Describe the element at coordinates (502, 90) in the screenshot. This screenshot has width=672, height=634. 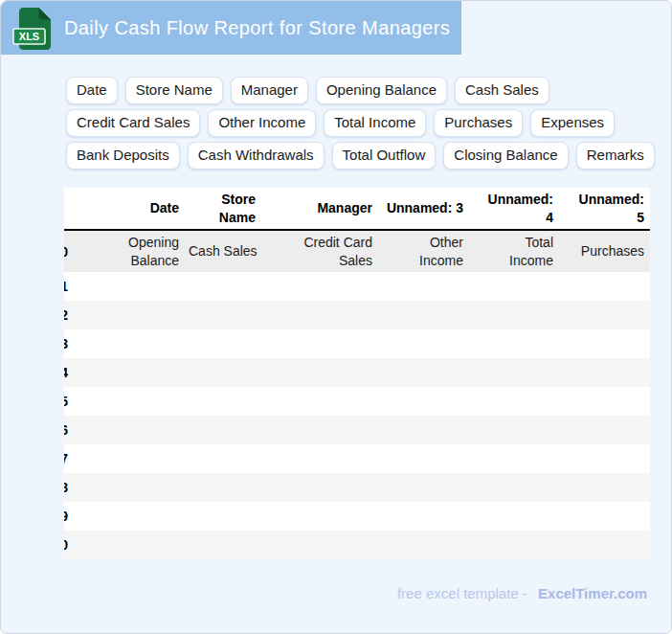
I see `column-chip-cash-sales: Cash Sales` at that location.